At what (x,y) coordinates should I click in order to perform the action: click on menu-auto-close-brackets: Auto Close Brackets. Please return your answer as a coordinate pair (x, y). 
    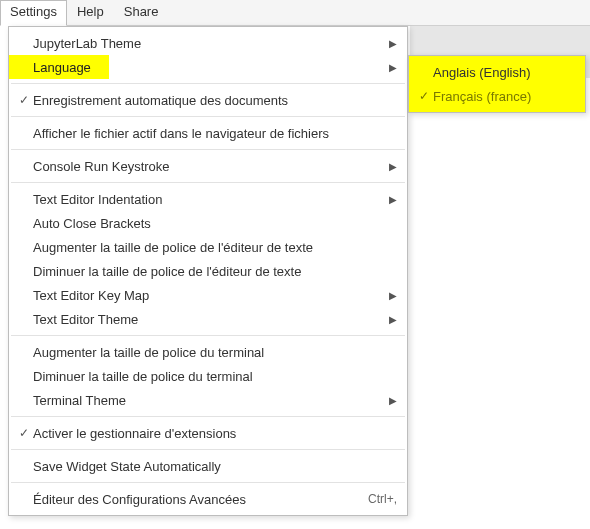
    Looking at the image, I should click on (208, 223).